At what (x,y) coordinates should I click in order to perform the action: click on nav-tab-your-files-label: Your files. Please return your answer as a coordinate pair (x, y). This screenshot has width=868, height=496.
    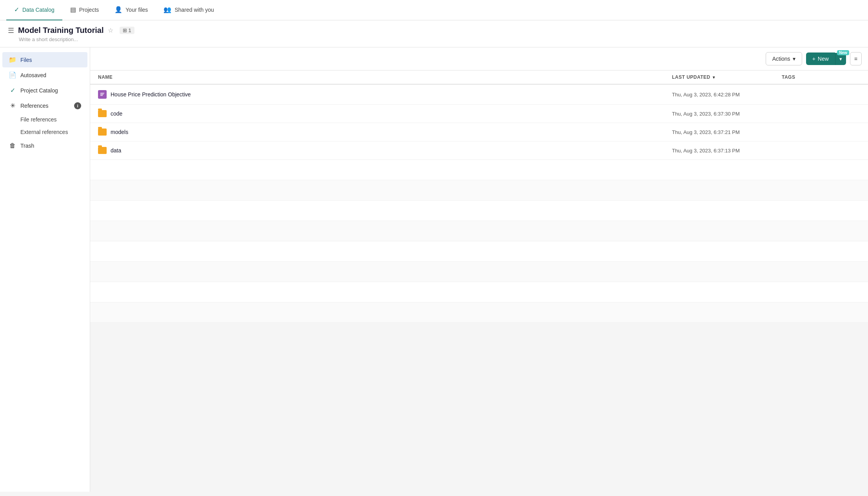
    Looking at the image, I should click on (136, 10).